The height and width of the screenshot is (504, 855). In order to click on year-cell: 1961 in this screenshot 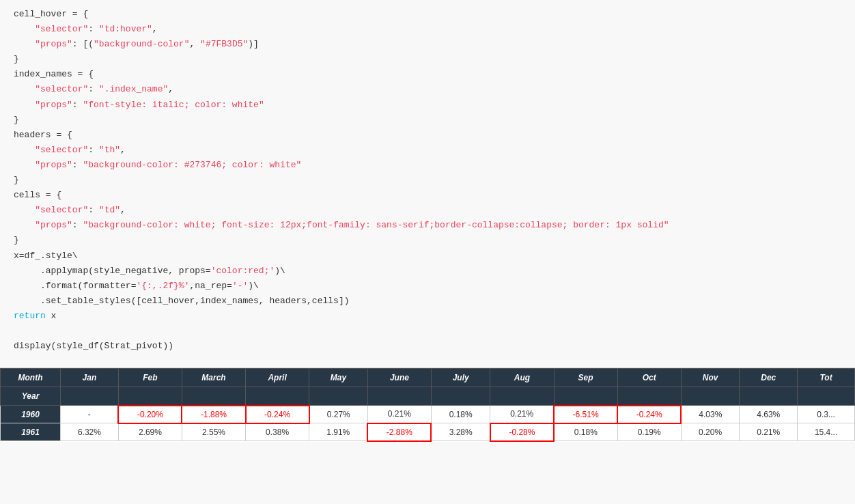, I will do `click(31, 432)`.